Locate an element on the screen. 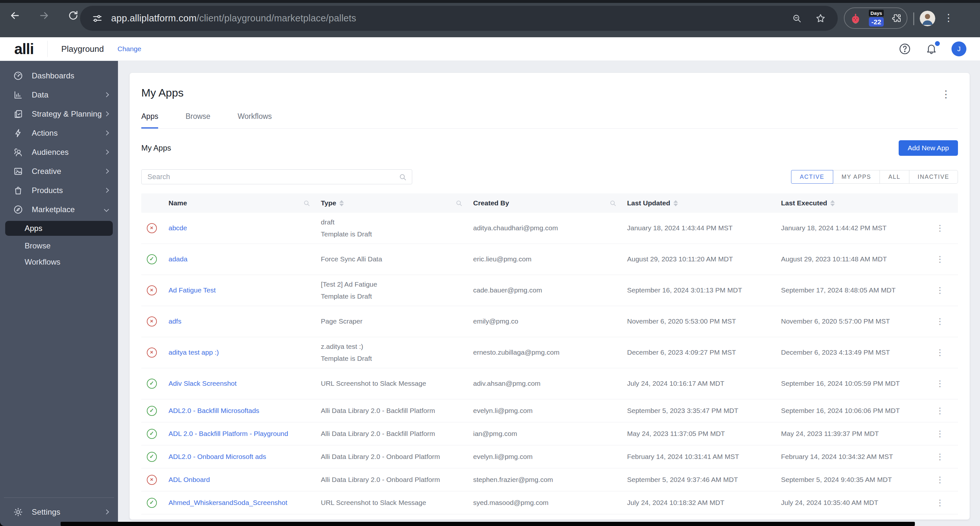 The height and width of the screenshot is (526, 980). table-row: × ADL Onboard Alli Data Library 2.0 - On… is located at coordinates (549, 480).